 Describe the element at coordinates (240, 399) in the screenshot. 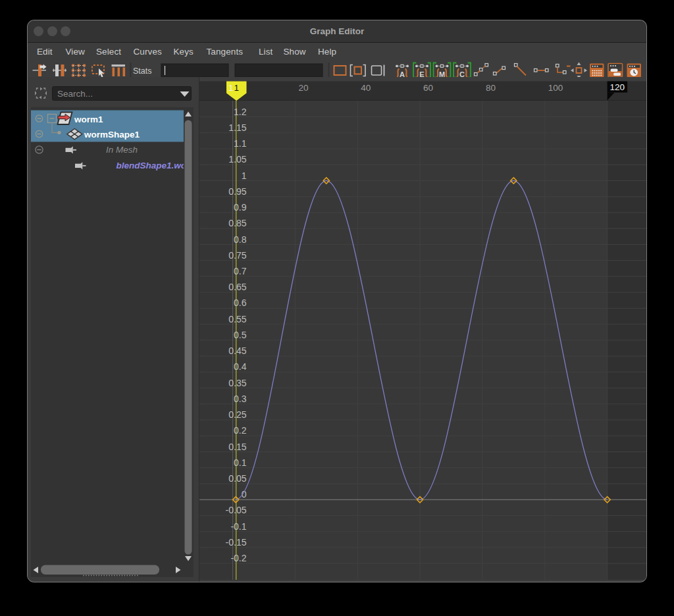

I see `svg-text: 0.3` at that location.